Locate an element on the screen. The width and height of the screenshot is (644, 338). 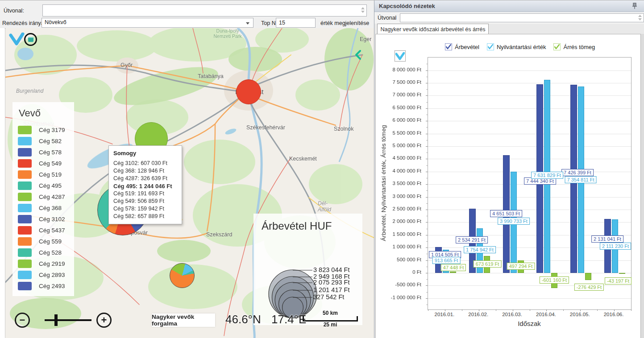
legend-item-label: Cég 5437 is located at coordinates (52, 230).